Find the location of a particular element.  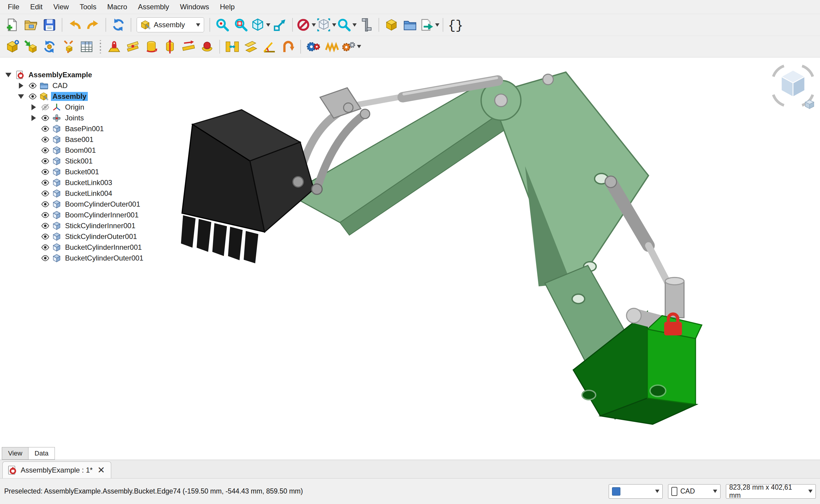

tree-item-basepin001: BasePin001 is located at coordinates (74, 129).